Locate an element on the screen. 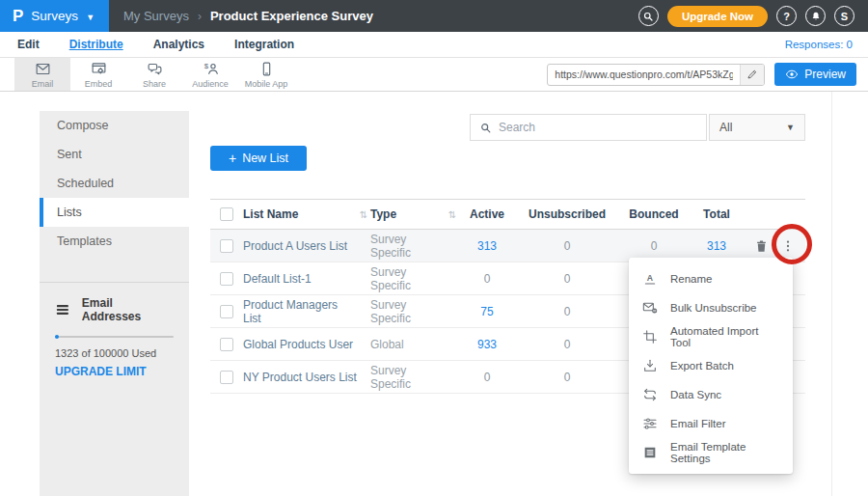  usage-text: 1323 of 100000 Used is located at coordinates (114, 353).